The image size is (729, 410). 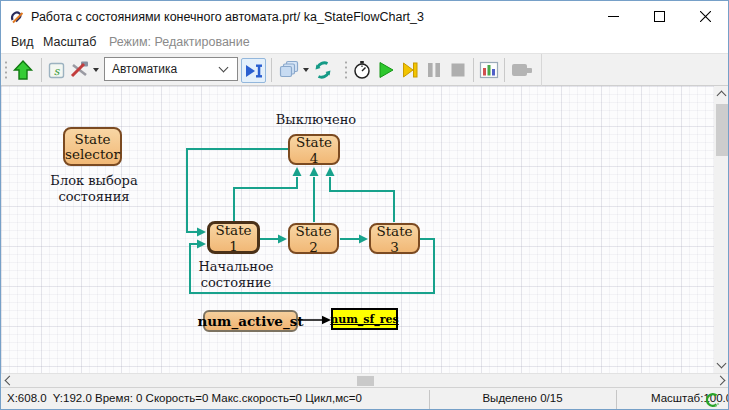 I want to click on block-state3: State 3, so click(x=394, y=238).